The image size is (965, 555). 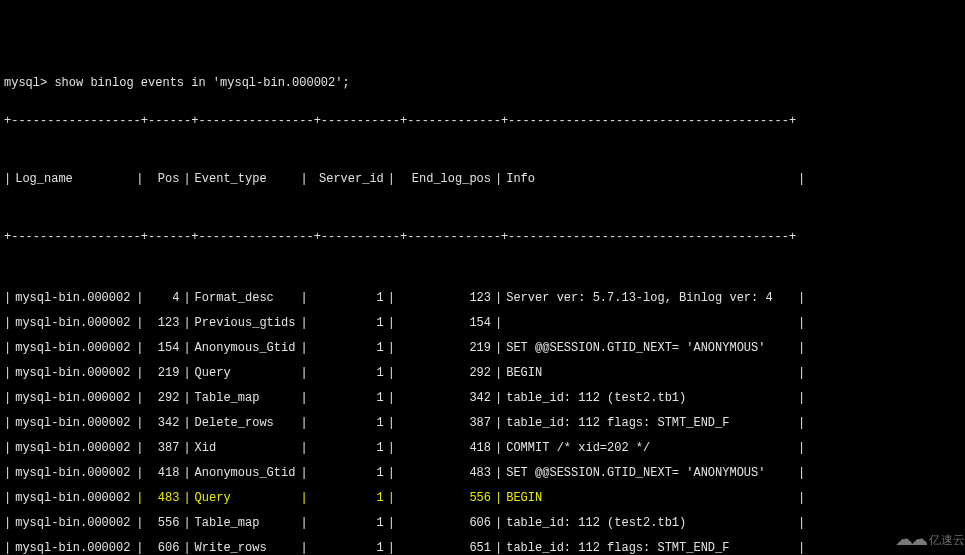 I want to click on cell-info: Server ver: 5.7.13-log, Binlog ver: 4, so click(x=652, y=298).